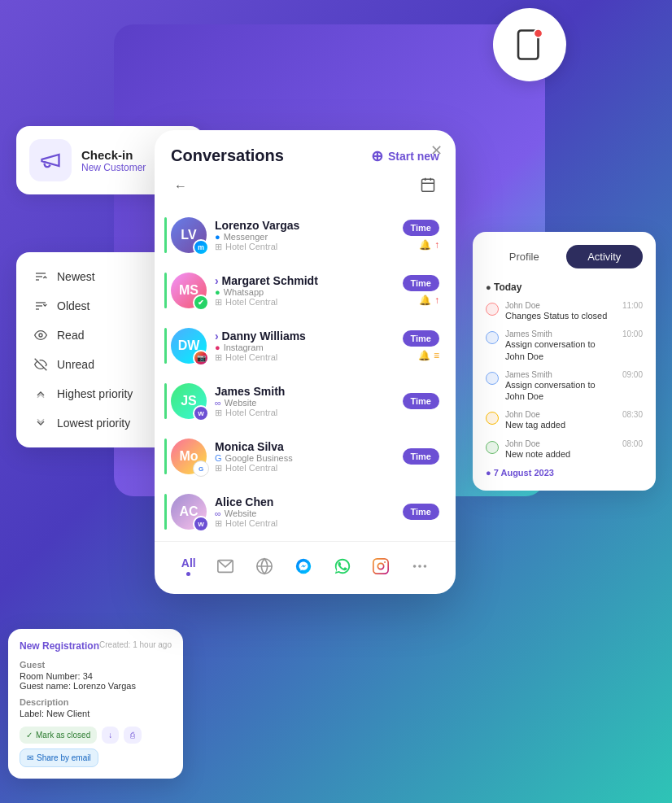  Describe the element at coordinates (561, 425) in the screenshot. I see `activity-action: New tag added` at that location.